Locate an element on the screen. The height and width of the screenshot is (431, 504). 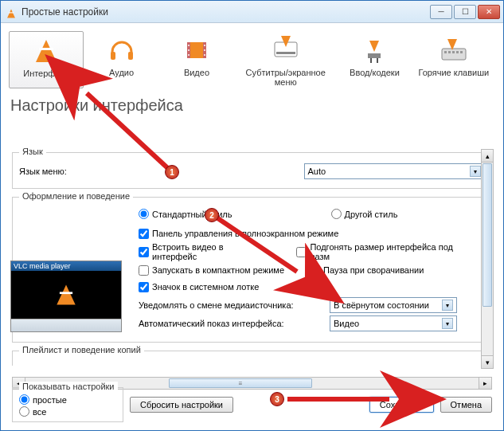
thumb-caption: VLC media player is located at coordinates (66, 266).